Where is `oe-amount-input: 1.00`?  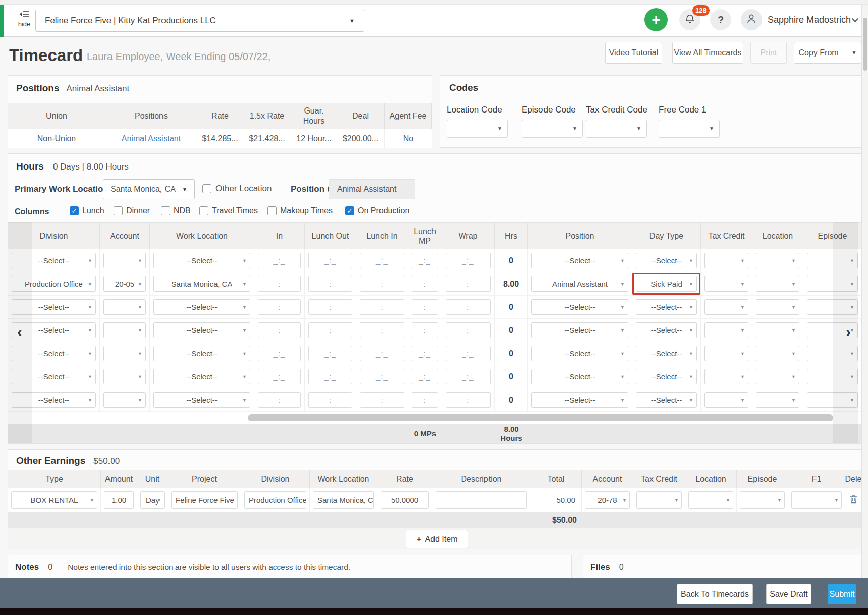 oe-amount-input: 1.00 is located at coordinates (119, 500).